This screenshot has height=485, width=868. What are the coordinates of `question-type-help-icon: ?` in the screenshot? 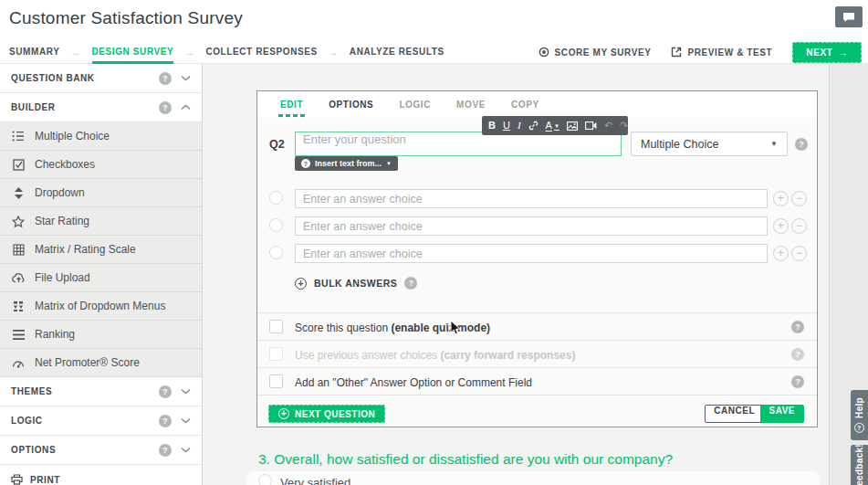 It's located at (801, 144).